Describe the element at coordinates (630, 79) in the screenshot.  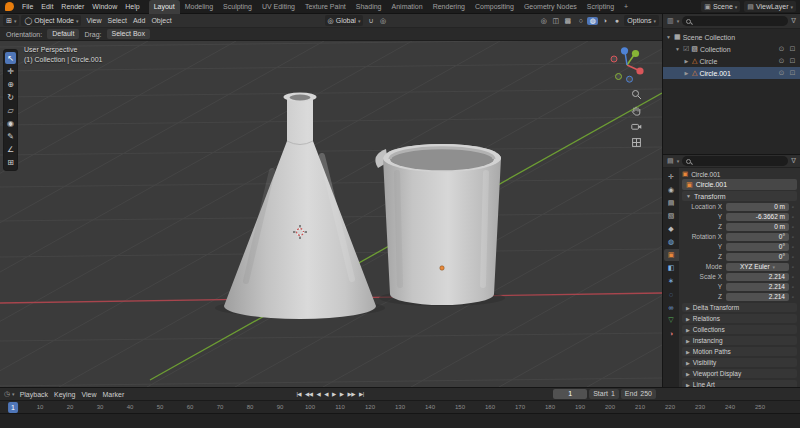
I see `gizmo-z-neg` at that location.